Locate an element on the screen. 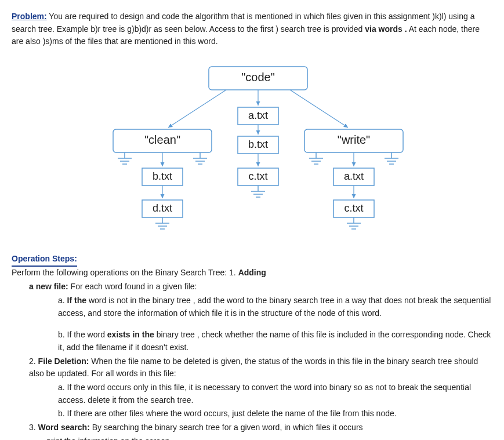 The image size is (504, 440). left-file-1-label: b.txt is located at coordinates (162, 176).